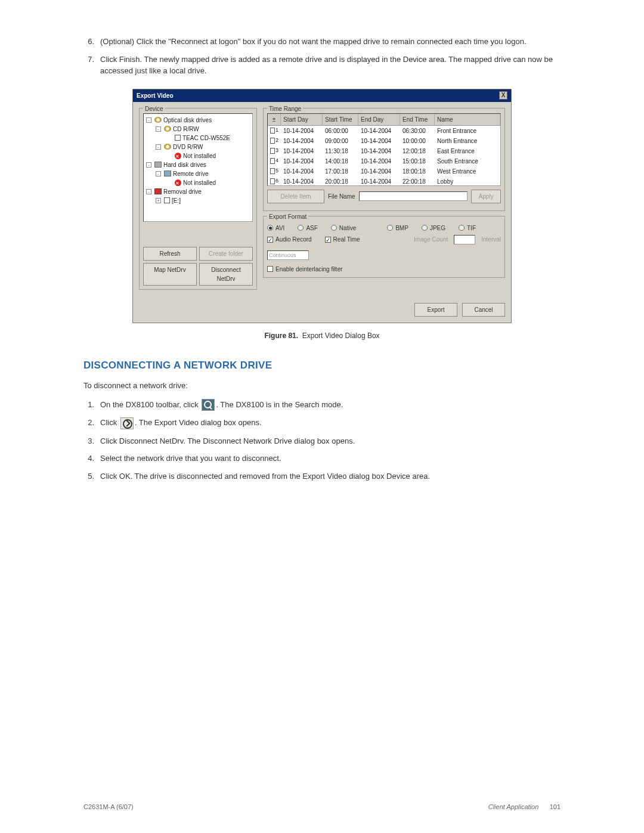  I want to click on filename-label: File Name, so click(342, 197).